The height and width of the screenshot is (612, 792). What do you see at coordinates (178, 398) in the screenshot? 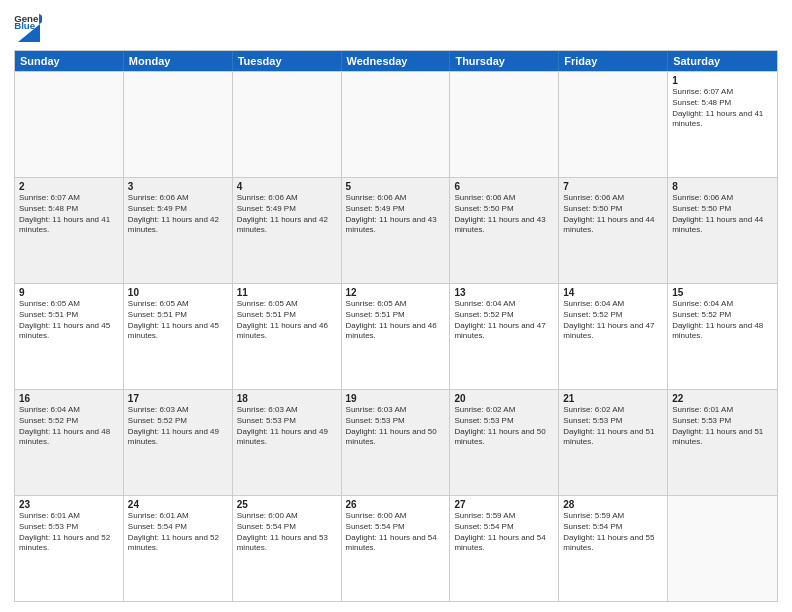
I see `day-number: 17` at bounding box center [178, 398].